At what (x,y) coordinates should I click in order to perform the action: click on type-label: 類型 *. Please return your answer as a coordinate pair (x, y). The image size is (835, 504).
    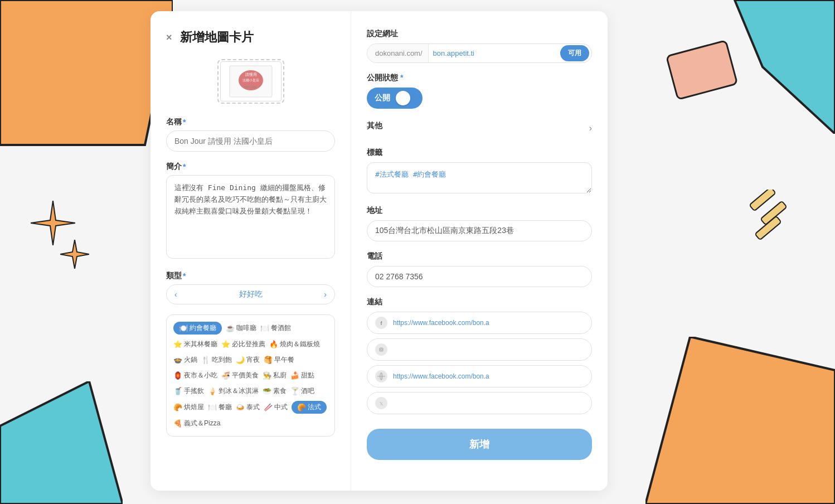
    Looking at the image, I should click on (251, 276).